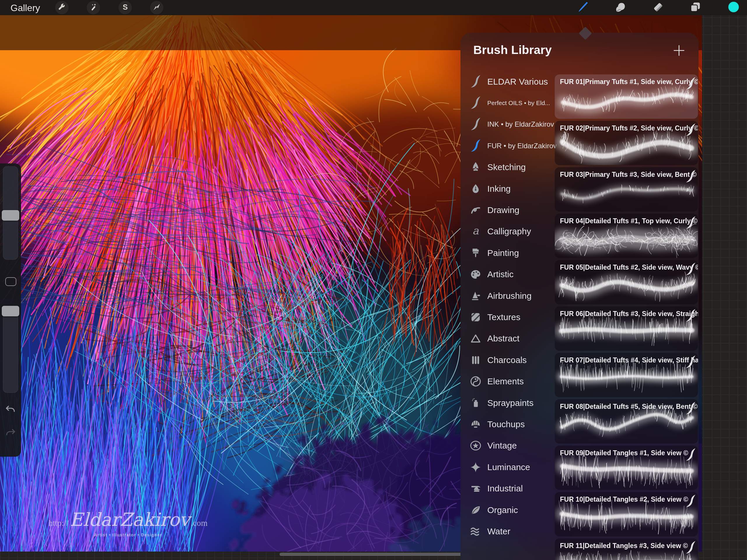  Describe the element at coordinates (10, 434) in the screenshot. I see `redo-button` at that location.